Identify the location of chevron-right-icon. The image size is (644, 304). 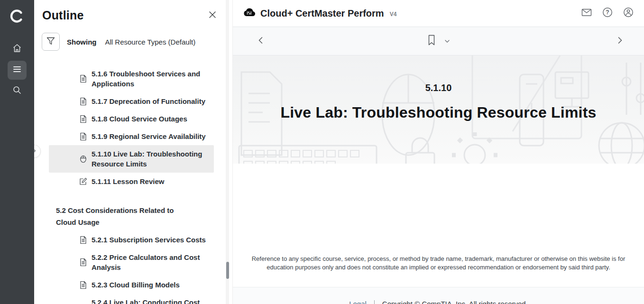
(620, 41).